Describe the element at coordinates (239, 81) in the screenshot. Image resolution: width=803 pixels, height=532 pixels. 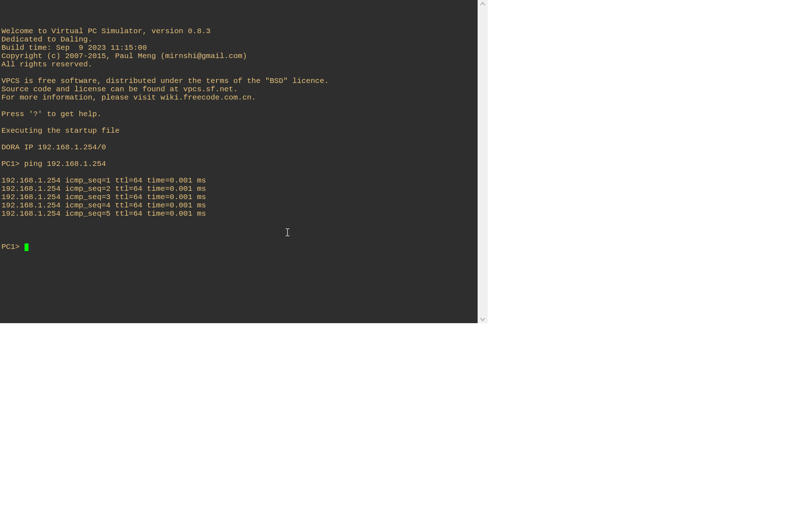
I see `terminal-line: VPCS is free software, distributed under…` at that location.